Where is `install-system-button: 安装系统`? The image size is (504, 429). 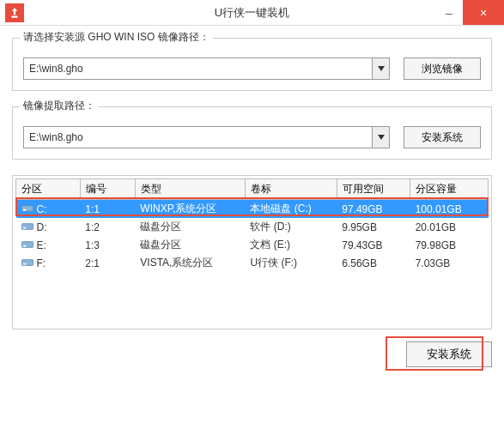 install-system-button: 安装系统 is located at coordinates (449, 354).